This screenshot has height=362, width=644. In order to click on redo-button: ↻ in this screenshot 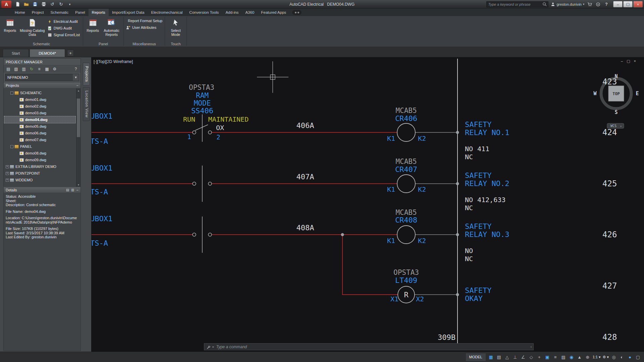, I will do `click(61, 4)`.